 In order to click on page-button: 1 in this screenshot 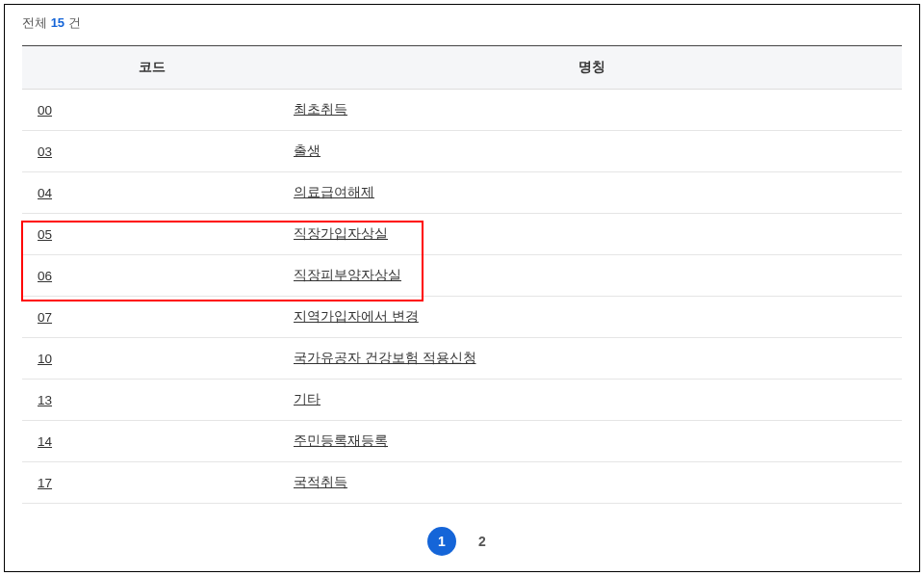, I will do `click(442, 541)`.